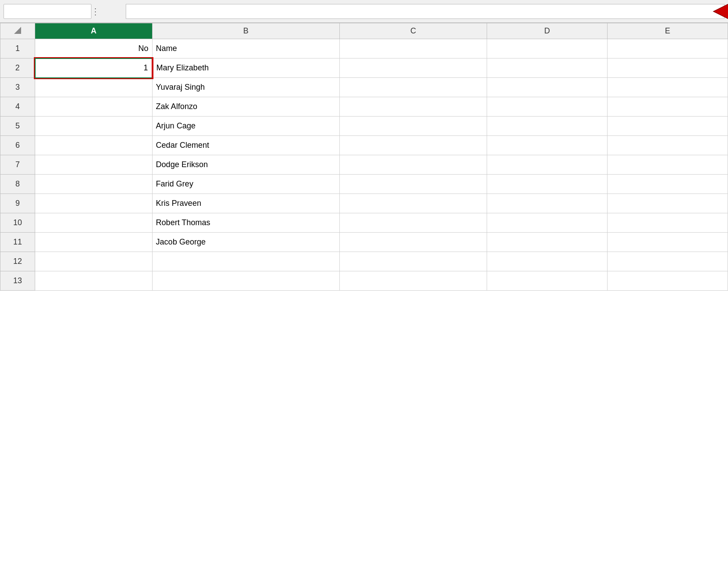 Image resolution: width=728 pixels, height=588 pixels. What do you see at coordinates (667, 146) in the screenshot?
I see `cell-e6` at bounding box center [667, 146].